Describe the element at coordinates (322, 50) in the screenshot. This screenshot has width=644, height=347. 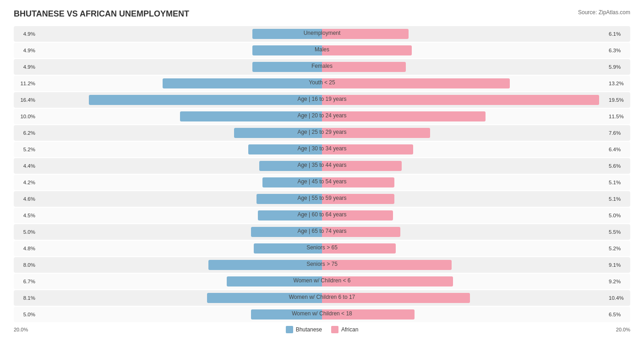
I see `bar-area: Males` at that location.